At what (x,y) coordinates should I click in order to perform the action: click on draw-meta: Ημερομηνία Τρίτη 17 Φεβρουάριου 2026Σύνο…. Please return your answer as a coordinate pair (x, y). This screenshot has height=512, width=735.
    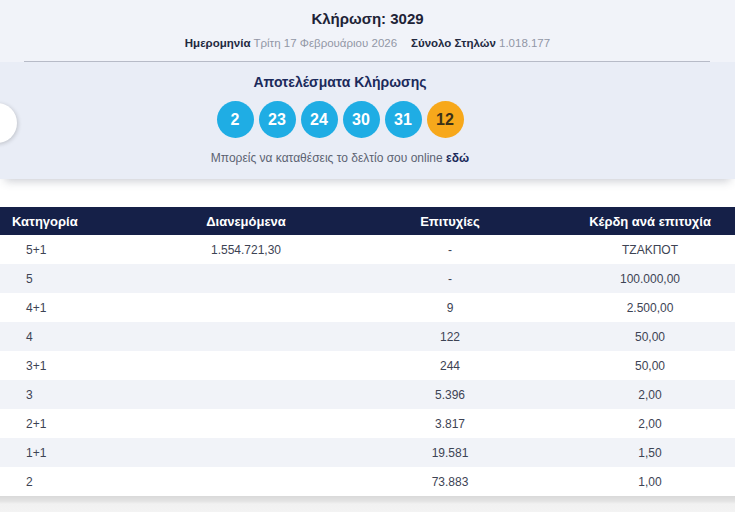
    Looking at the image, I should click on (368, 43).